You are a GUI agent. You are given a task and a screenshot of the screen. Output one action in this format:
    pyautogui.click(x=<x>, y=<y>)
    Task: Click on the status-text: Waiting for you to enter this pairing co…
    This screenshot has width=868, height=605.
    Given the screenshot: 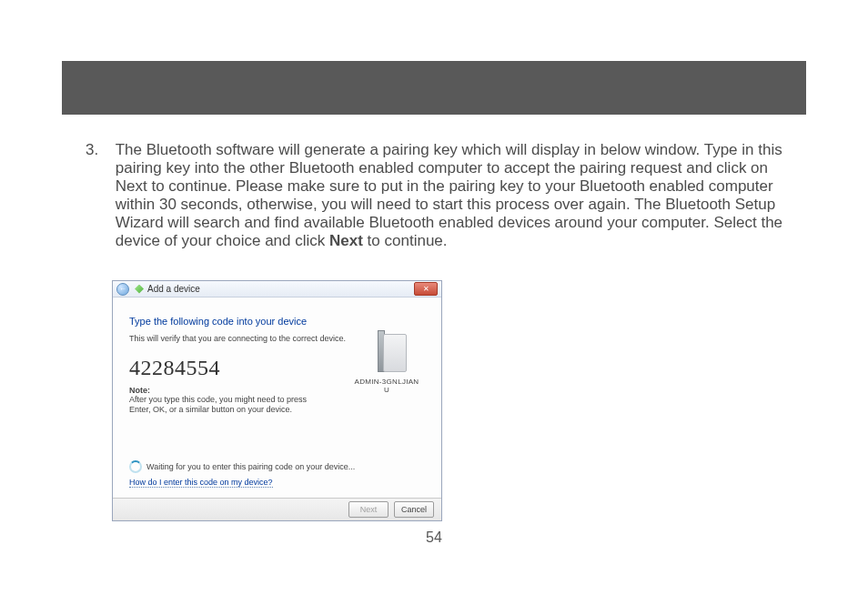 What is the action you would take?
    pyautogui.click(x=251, y=467)
    